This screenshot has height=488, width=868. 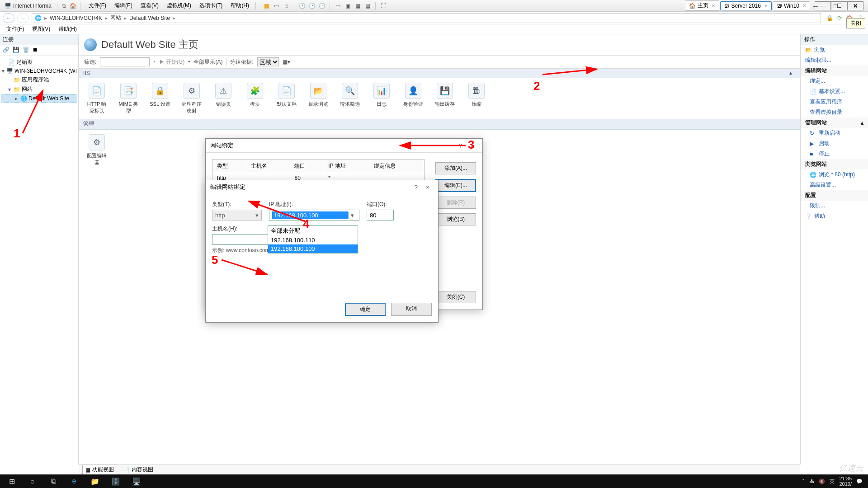 I want to click on feature-item: 📄默认文档, so click(x=287, y=99).